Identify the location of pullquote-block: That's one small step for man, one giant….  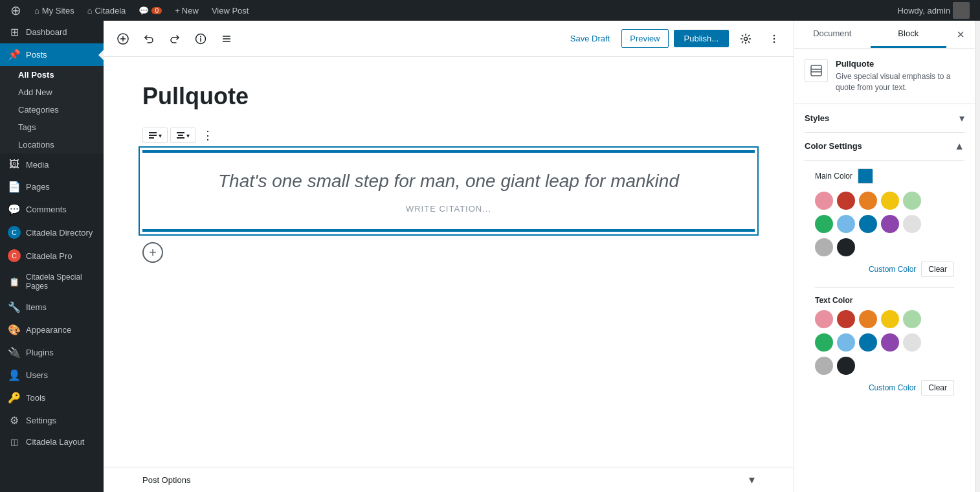
(449, 191).